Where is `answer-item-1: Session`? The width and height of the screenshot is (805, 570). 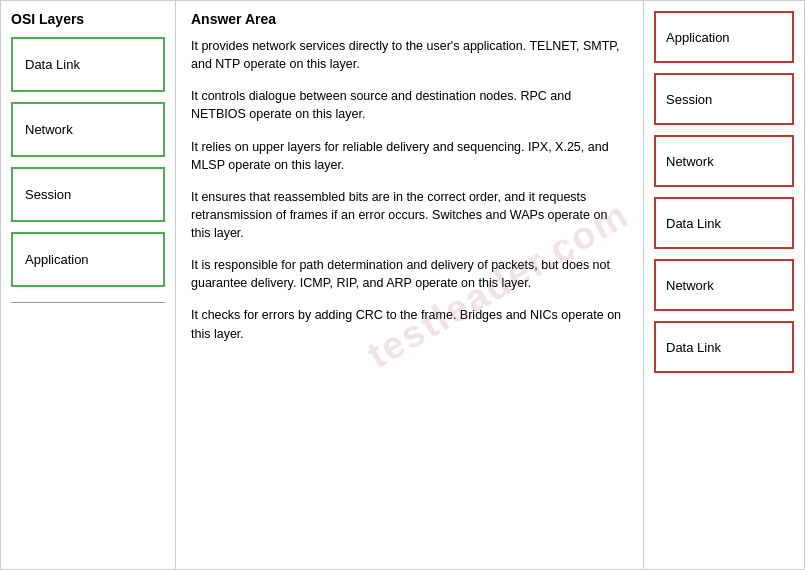 answer-item-1: Session is located at coordinates (724, 99).